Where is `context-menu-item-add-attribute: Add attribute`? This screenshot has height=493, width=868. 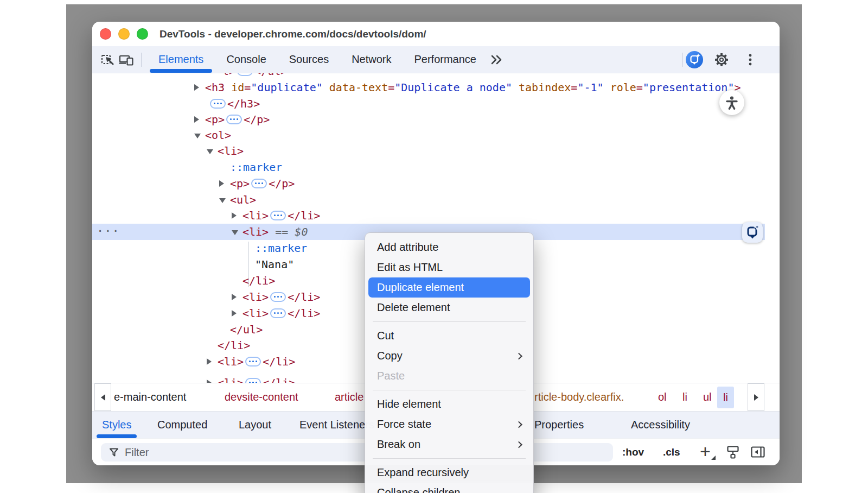
context-menu-item-add-attribute: Add attribute is located at coordinates (449, 248).